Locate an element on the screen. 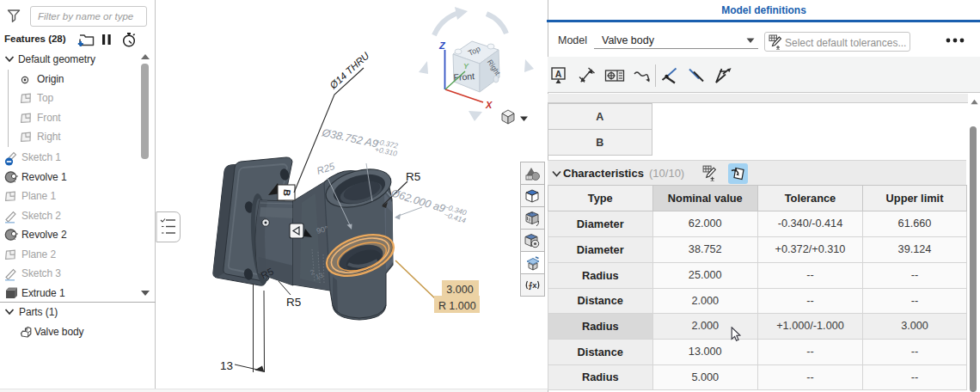 This screenshot has width=980, height=392. svg-text: R is located at coordinates (442, 306).